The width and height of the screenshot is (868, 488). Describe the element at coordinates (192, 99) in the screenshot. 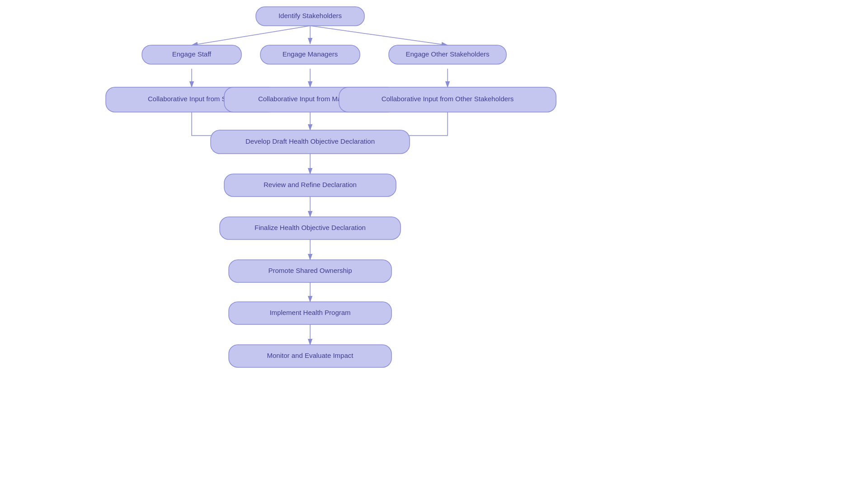

I see `label-collab-staff: Collaborative Input from Staff` at that location.